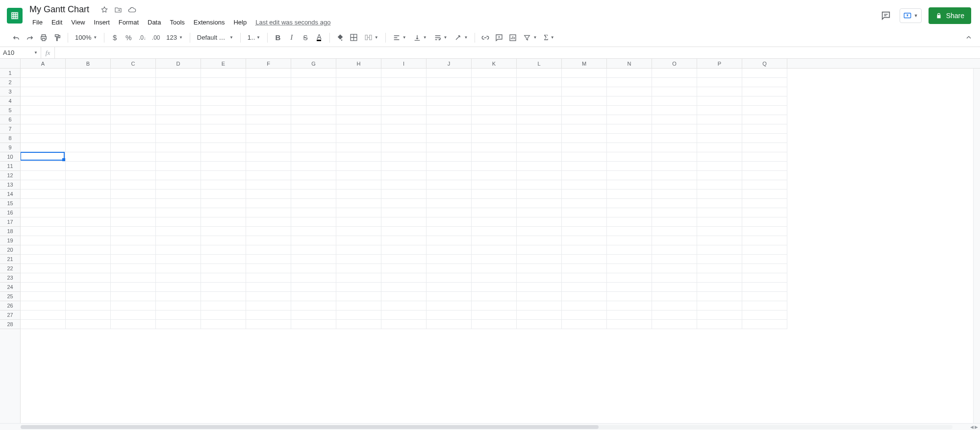 The height and width of the screenshot is (430, 980). Describe the element at coordinates (10, 119) in the screenshot. I see `row-header: 6` at that location.